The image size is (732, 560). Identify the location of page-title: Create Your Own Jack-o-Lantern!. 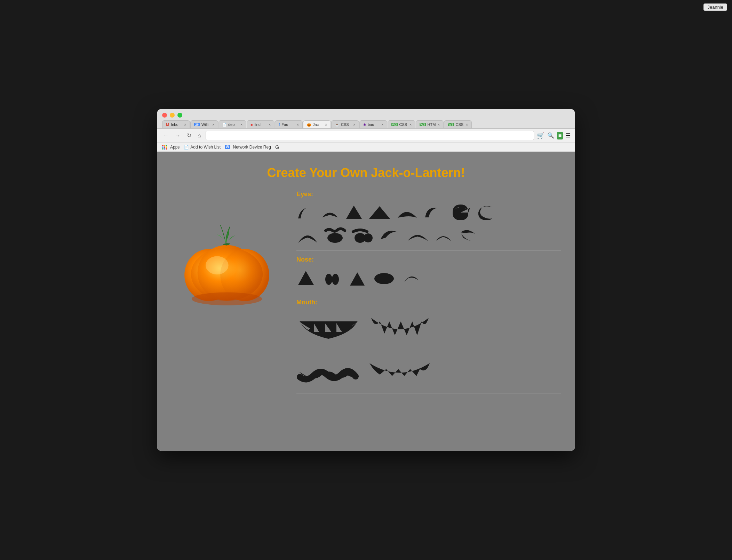
(366, 173).